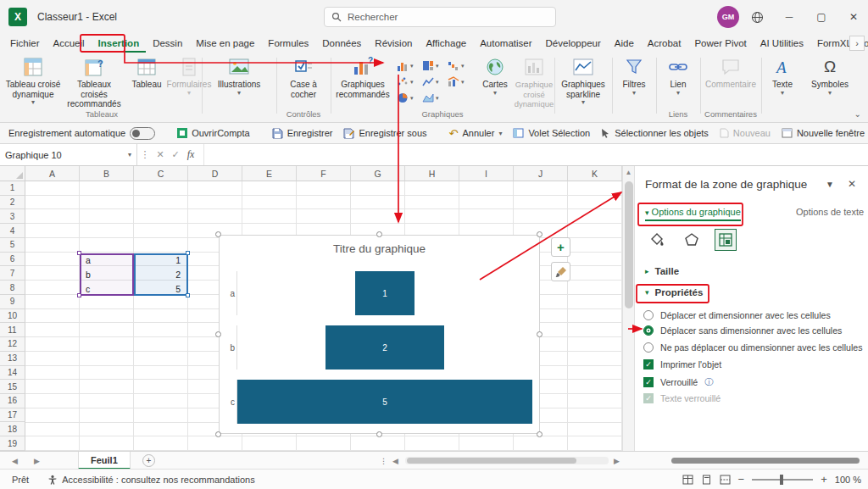 This screenshot has height=489, width=868. What do you see at coordinates (541, 174) in the screenshot?
I see `column-header: J` at bounding box center [541, 174].